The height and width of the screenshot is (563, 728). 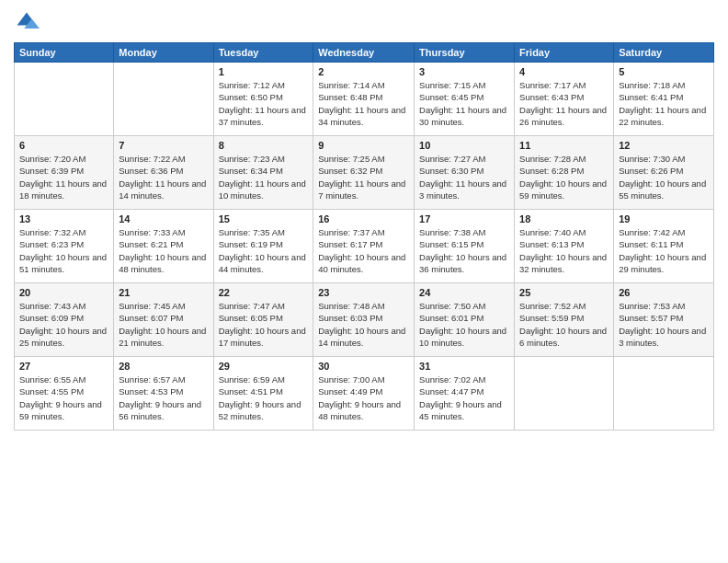 I want to click on day-number: 5, so click(x=664, y=72).